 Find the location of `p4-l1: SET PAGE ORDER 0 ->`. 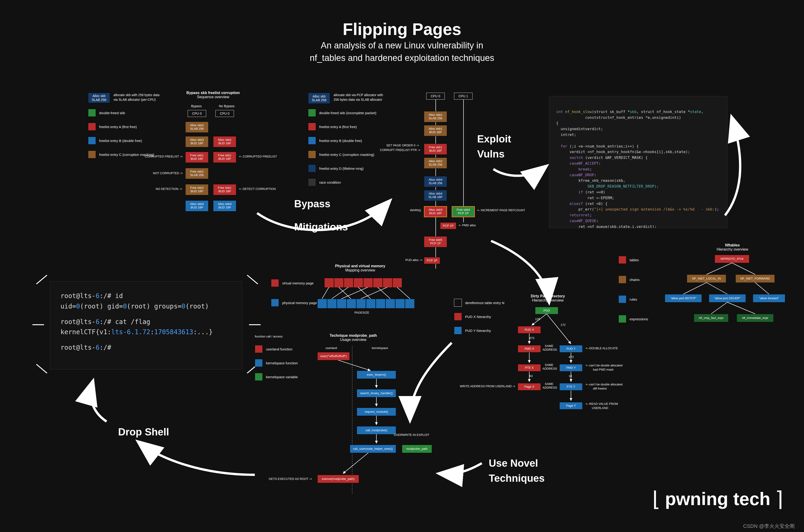

p4-l1: SET PAGE ORDER 0 -> is located at coordinates (403, 145).